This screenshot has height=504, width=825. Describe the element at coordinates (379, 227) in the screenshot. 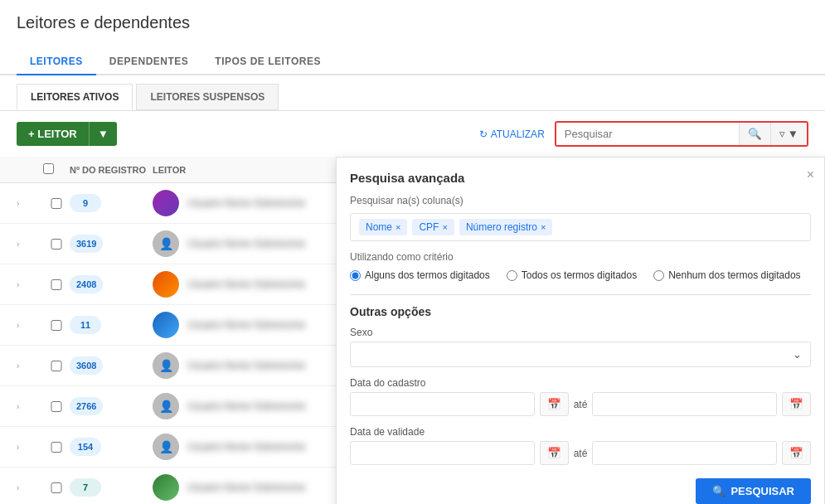

I see `tag-nome-label: Nome` at that location.